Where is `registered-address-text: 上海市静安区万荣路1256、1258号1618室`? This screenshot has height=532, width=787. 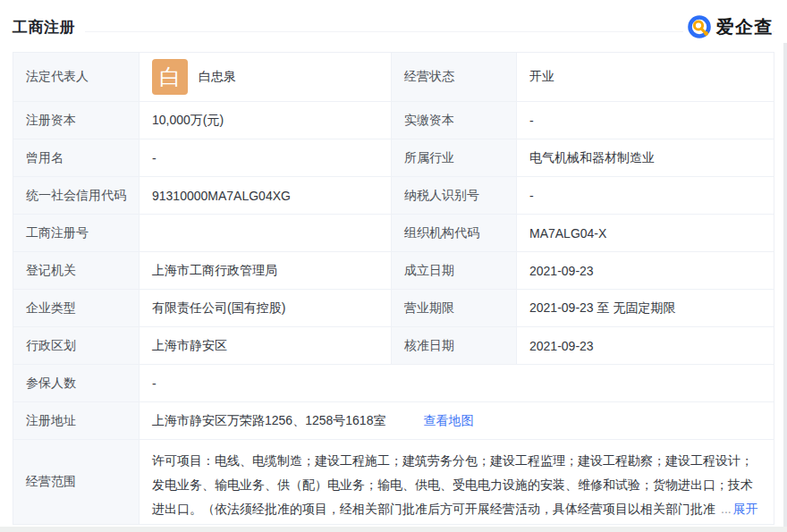 registered-address-text: 上海市静安区万荣路1256、1258号1618室 is located at coordinates (268, 421).